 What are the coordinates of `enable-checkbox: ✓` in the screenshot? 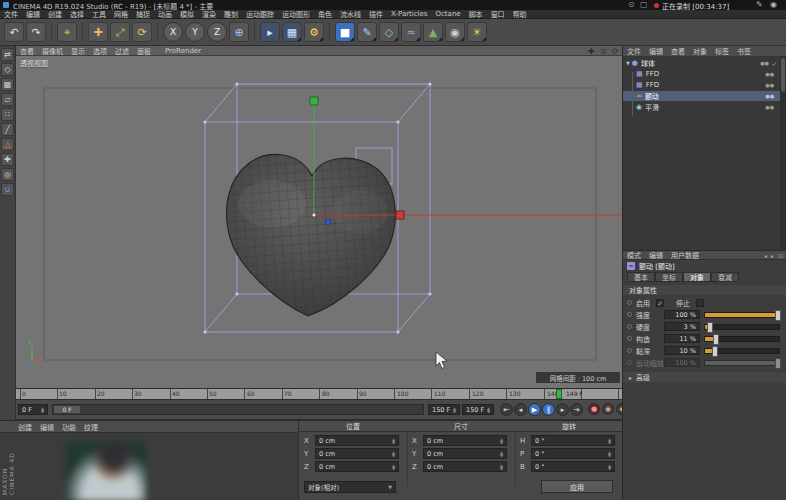 It's located at (660, 303).